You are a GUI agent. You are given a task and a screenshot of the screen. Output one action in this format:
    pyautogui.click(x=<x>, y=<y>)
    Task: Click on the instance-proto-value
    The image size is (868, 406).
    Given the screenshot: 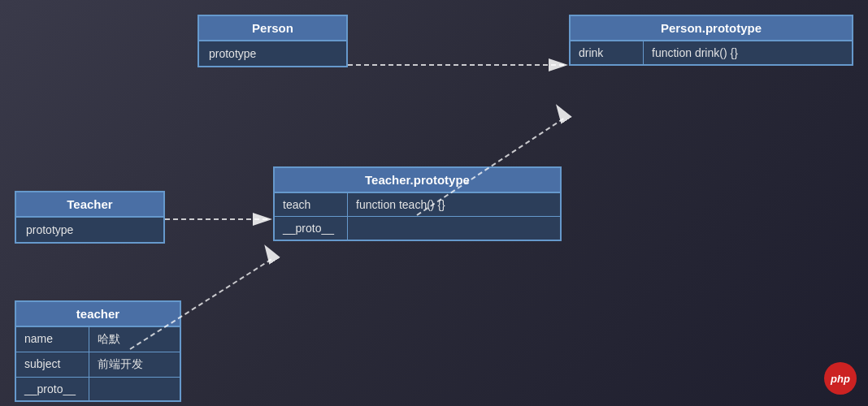 What is the action you would take?
    pyautogui.click(x=154, y=389)
    